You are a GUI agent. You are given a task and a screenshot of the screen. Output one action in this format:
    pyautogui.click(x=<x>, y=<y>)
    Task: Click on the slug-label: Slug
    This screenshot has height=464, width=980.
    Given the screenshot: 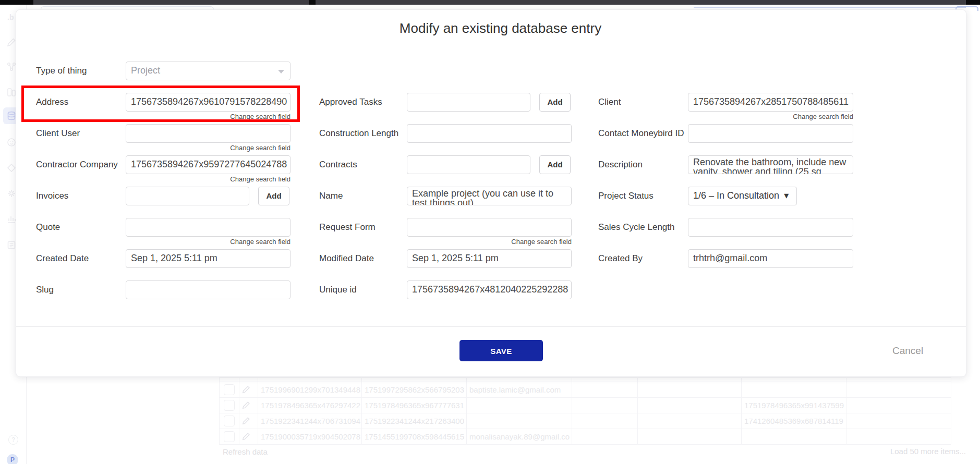 What is the action you would take?
    pyautogui.click(x=45, y=290)
    